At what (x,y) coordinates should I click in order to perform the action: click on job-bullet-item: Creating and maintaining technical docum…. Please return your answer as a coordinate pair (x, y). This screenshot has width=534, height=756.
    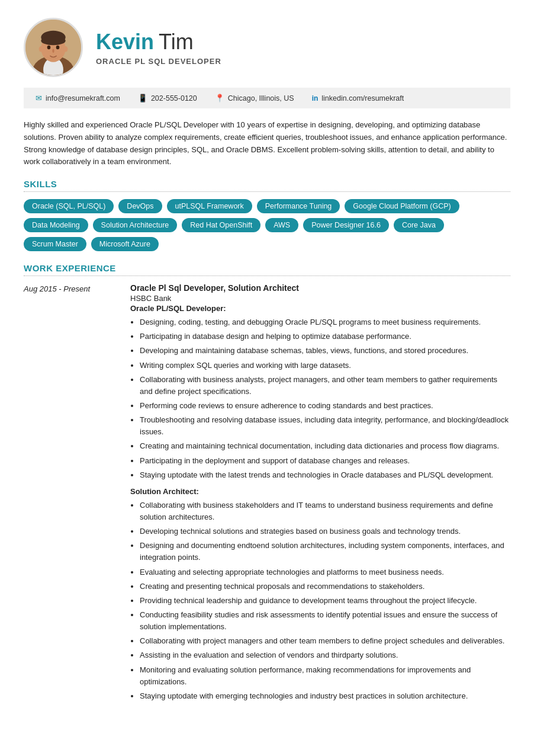
    Looking at the image, I should click on (325, 446).